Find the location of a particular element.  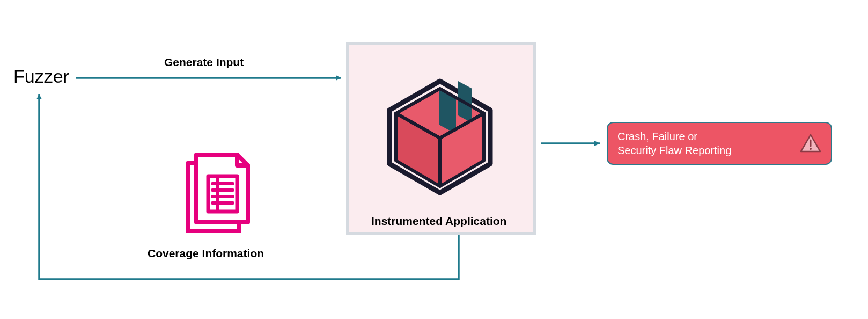

package-icon is located at coordinates (440, 137).